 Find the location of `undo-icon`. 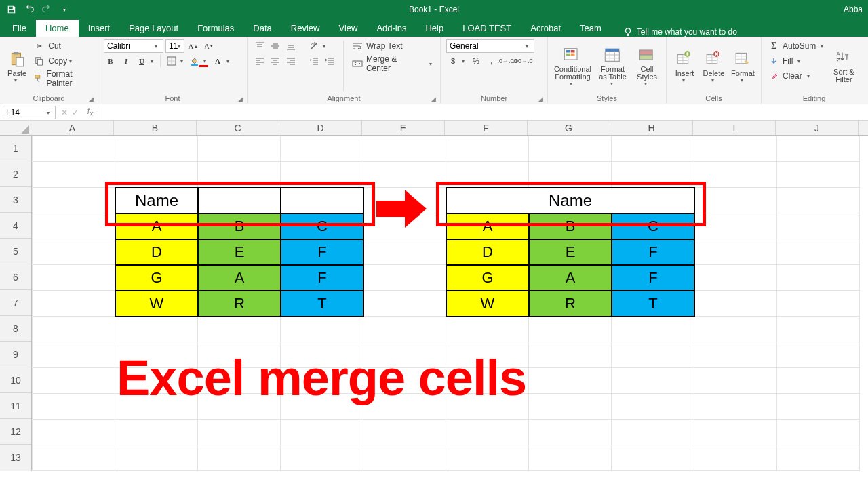

undo-icon is located at coordinates (29, 9).